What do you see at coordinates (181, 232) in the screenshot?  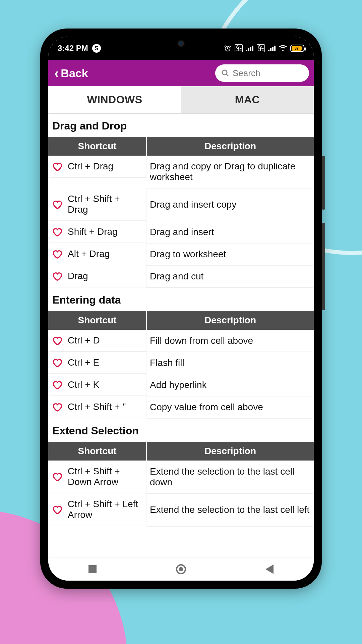 I see `table-row: Shift + DragDrag and insert` at bounding box center [181, 232].